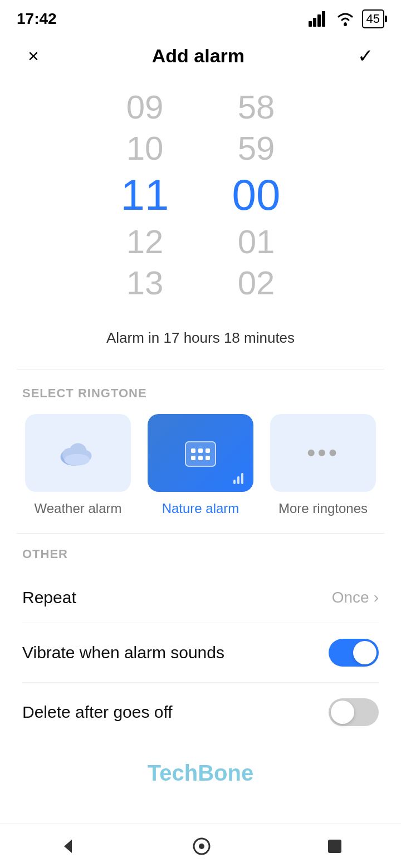 This screenshot has height=868, width=401. Describe the element at coordinates (319, 19) in the screenshot. I see `signal-icon` at that location.